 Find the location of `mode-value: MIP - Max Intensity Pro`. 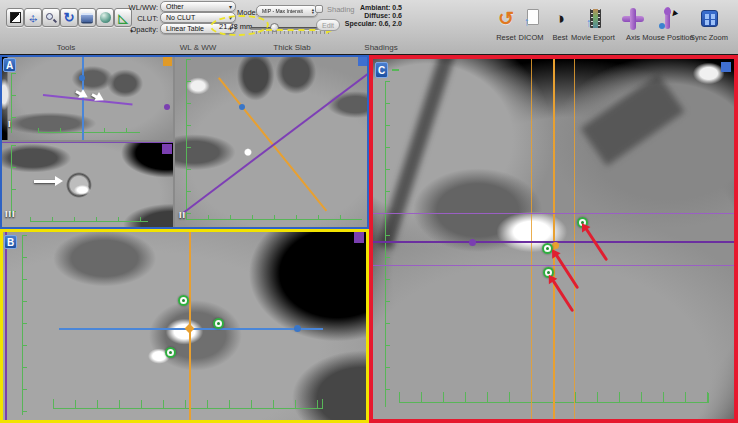

mode-value: MIP - Max Intensity Pro is located at coordinates (282, 11).